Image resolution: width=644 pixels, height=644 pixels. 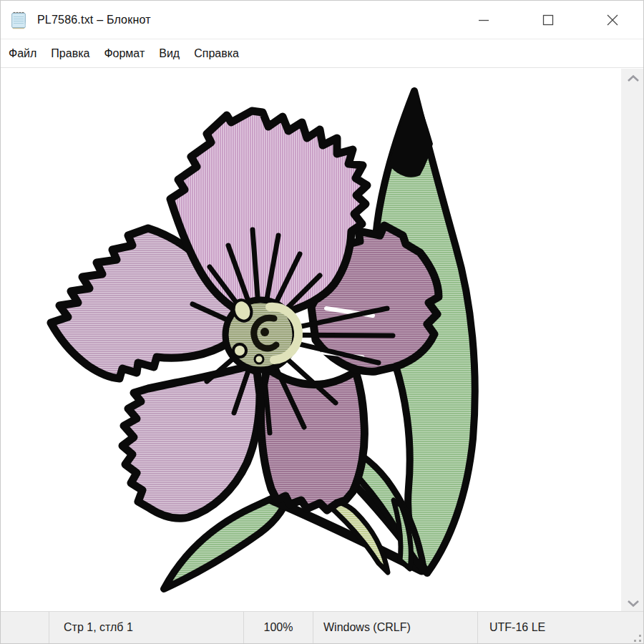 What do you see at coordinates (322, 20) in the screenshot?
I see `title-bar: PL7586.txt – Блокнот` at bounding box center [322, 20].